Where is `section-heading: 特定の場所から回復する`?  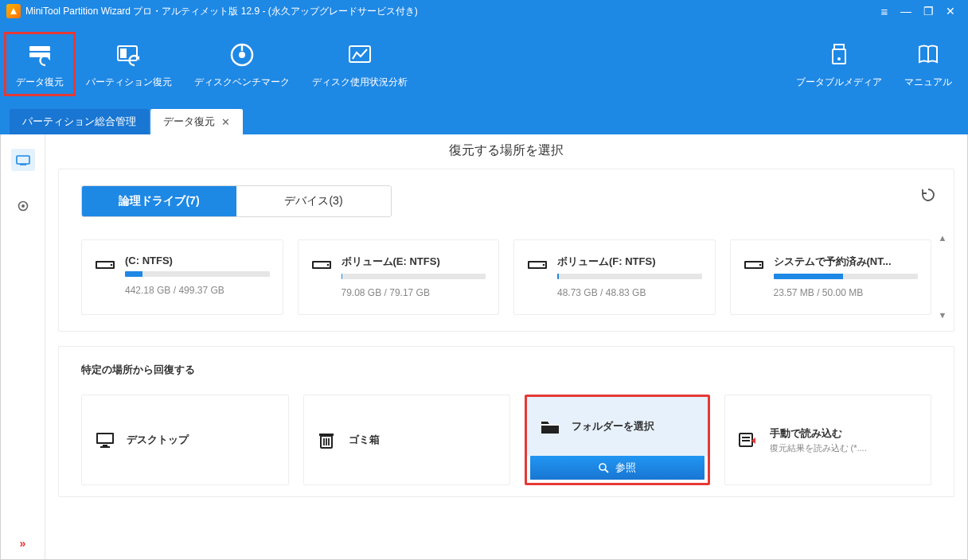
section-heading: 特定の場所から回復する is located at coordinates (506, 370).